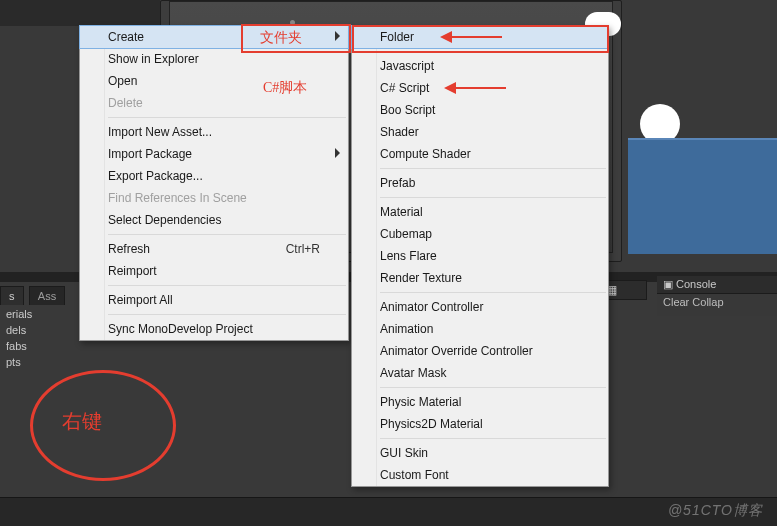 The width and height of the screenshot is (777, 526). I want to click on annotation-ellipse-rightclick, so click(103, 426).